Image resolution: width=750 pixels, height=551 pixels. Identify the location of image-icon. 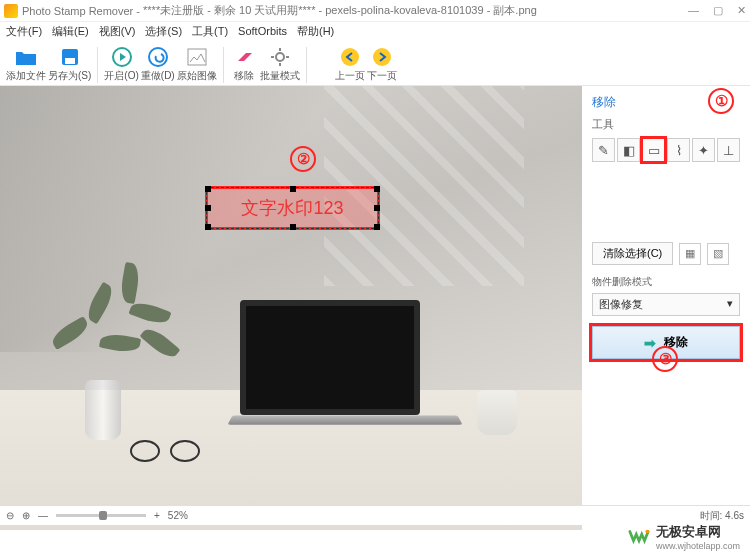
(197, 57).